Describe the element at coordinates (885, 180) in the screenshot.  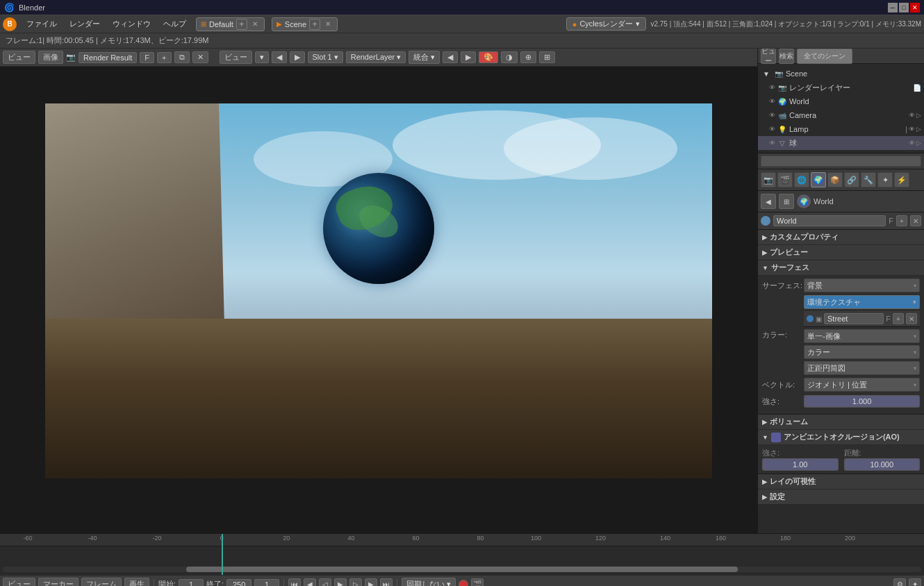
I see `prop-particles-btn: ✦` at that location.